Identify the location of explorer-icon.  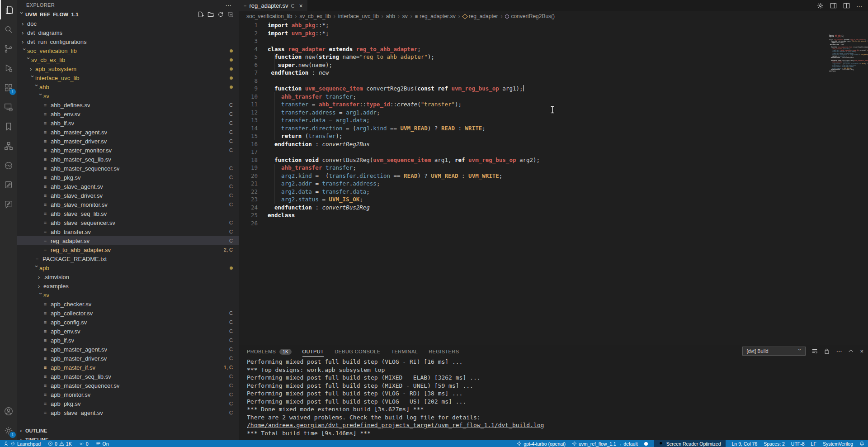
(9, 10).